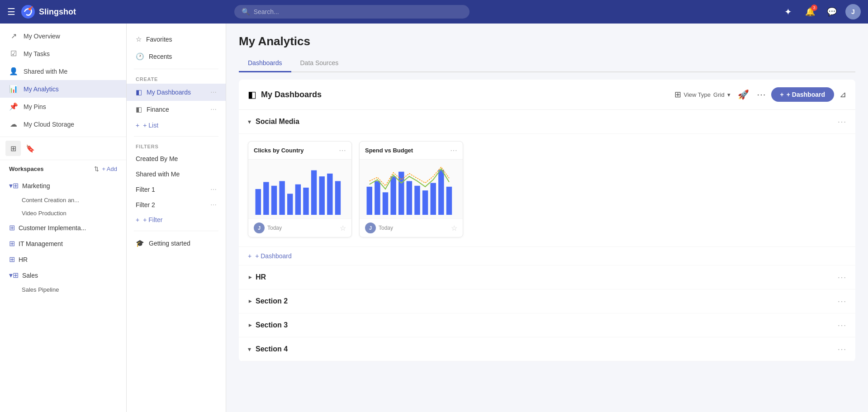 This screenshot has height=412, width=868. Describe the element at coordinates (170, 243) in the screenshot. I see `panel-label-getting-started: Getting started` at that location.